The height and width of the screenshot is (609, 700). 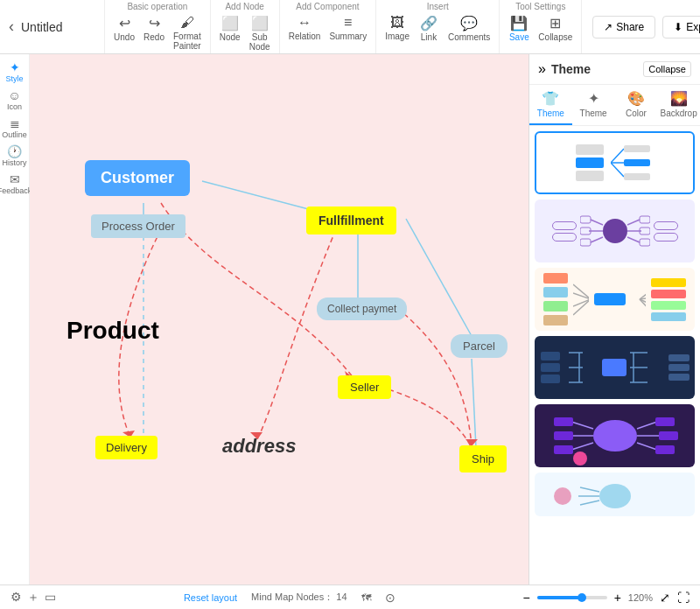 I want to click on link-icon: 🔗, so click(x=429, y=23).